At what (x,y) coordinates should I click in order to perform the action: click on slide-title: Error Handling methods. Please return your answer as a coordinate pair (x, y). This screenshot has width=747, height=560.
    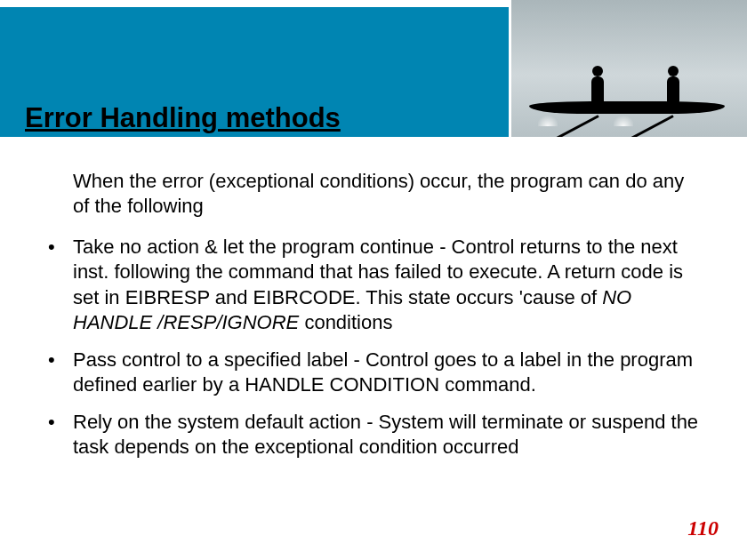
    Looking at the image, I should click on (183, 118).